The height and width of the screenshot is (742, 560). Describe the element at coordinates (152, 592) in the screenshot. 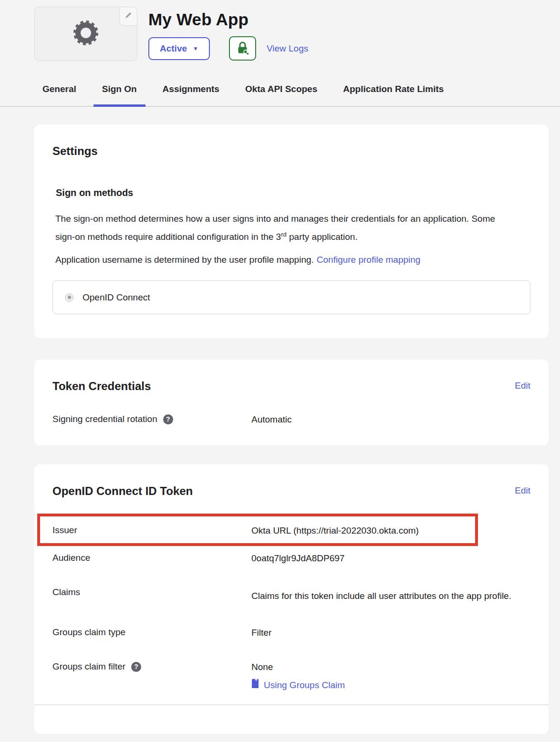

I see `claims-label: Claims` at that location.